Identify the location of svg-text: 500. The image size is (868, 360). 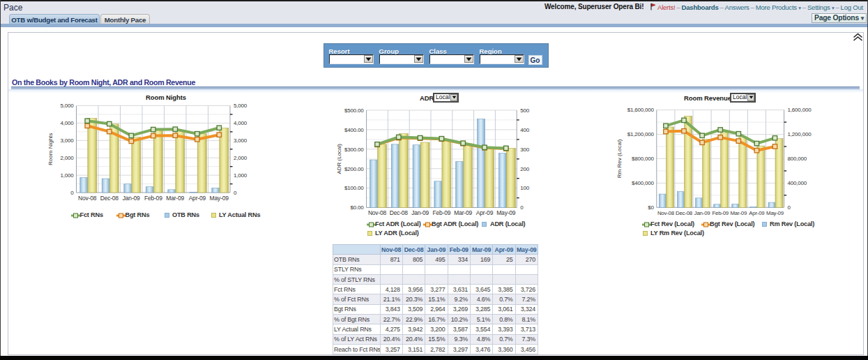
(524, 110).